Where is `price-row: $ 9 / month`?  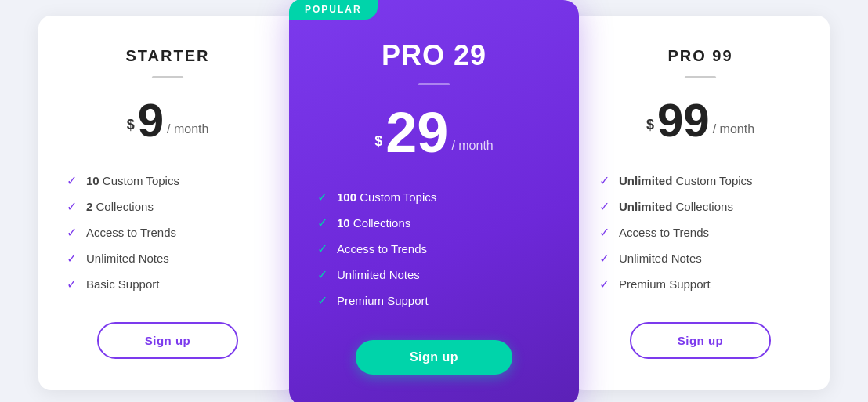
price-row: $ 9 / month is located at coordinates (168, 121).